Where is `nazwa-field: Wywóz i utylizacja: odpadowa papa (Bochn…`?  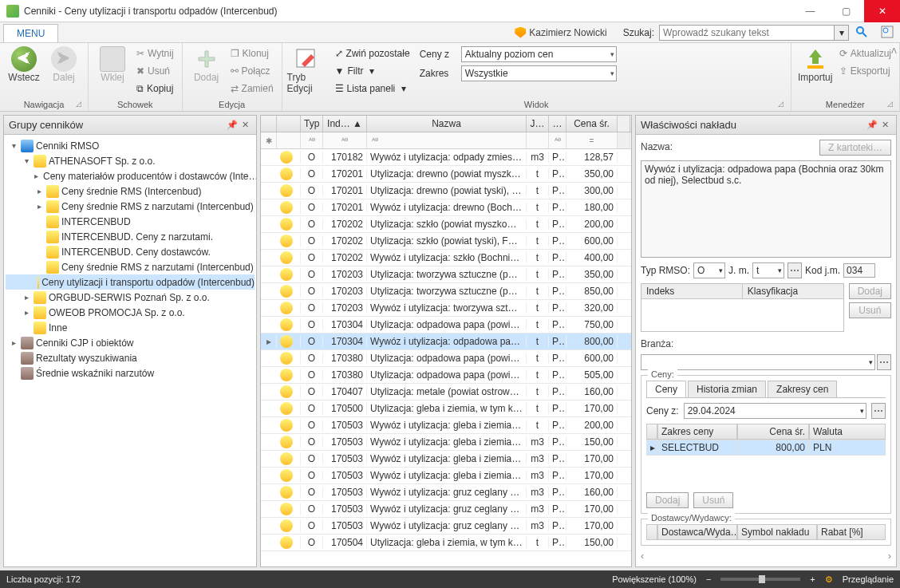 nazwa-field: Wywóz i utylizacja: odpadowa papa (Bochn… is located at coordinates (766, 209).